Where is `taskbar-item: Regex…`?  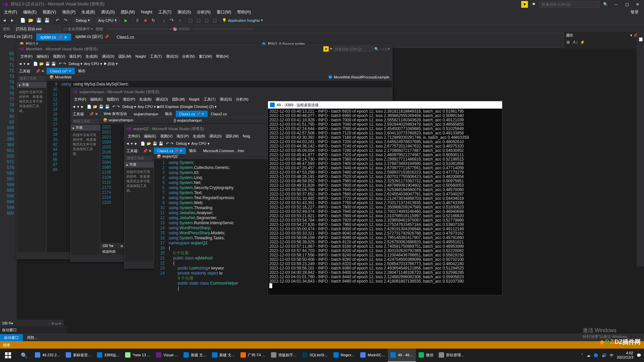
taskbar-item: Regex… is located at coordinates (344, 355).